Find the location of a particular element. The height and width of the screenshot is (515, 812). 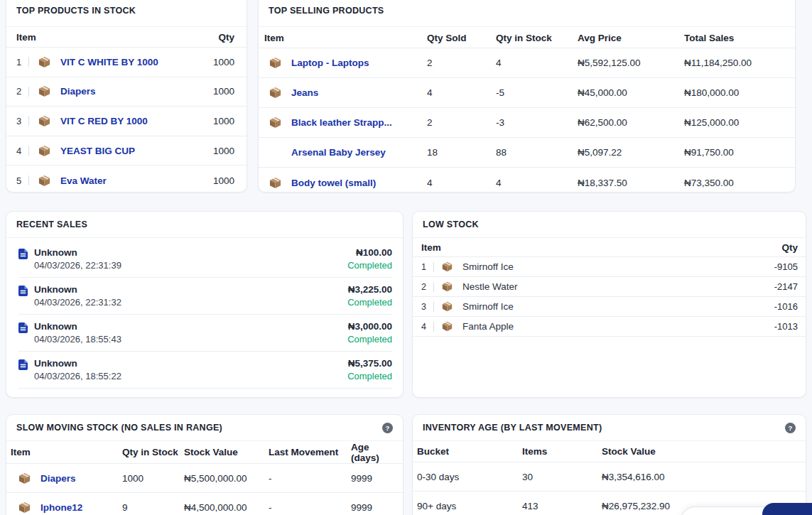

column-header-total-sales: Total Sales is located at coordinates (736, 38).